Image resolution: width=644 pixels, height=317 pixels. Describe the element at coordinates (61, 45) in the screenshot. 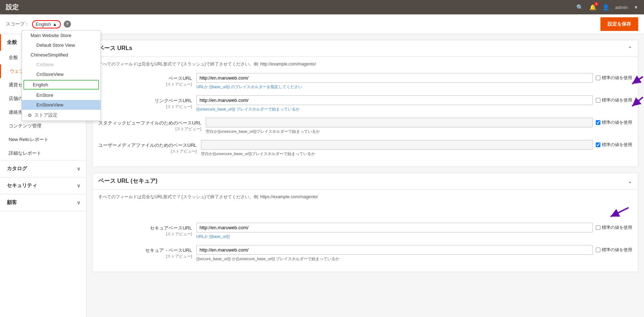

I see `dropdown-item-default-store-view: Default Store View` at that location.